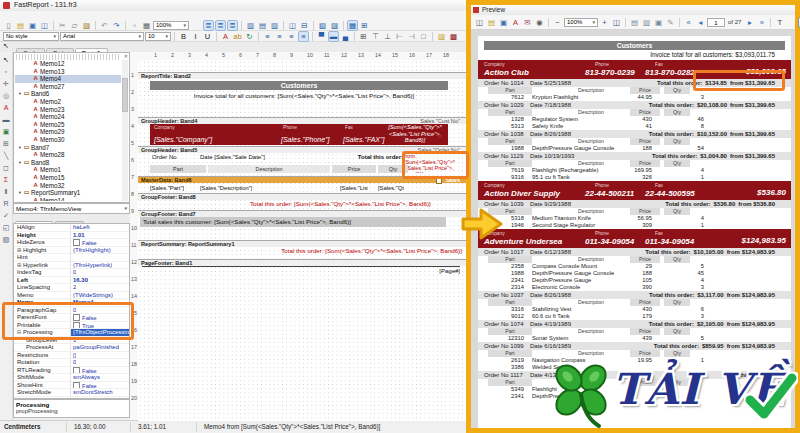 This screenshot has height=433, width=800. I want to click on col-description-memo: Description, so click(269, 169).